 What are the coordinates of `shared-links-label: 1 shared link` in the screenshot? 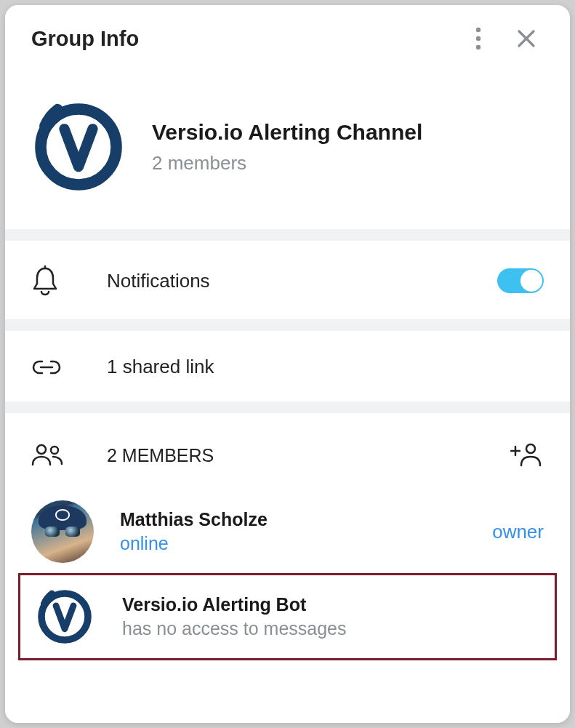 It's located at (308, 367).